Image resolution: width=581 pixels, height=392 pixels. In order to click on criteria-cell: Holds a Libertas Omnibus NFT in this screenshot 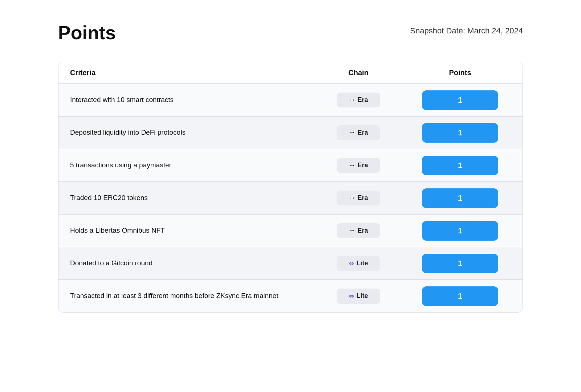, I will do `click(189, 231)`.